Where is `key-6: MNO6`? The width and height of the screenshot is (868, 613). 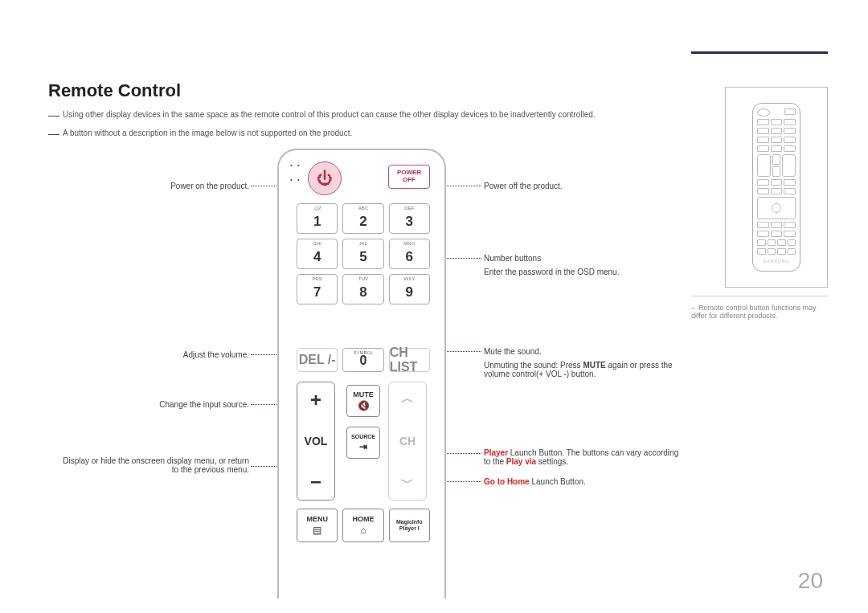
key-6: MNO6 is located at coordinates (410, 254).